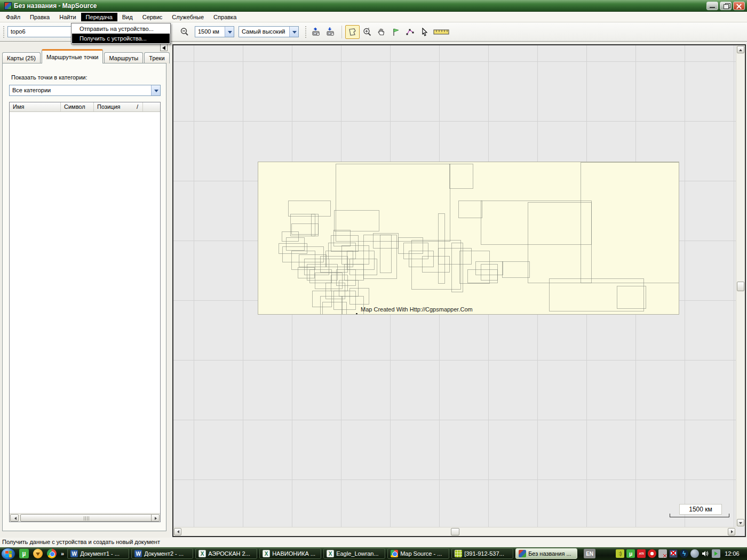 The image size is (747, 560). I want to click on measure-tool-button, so click(441, 32).